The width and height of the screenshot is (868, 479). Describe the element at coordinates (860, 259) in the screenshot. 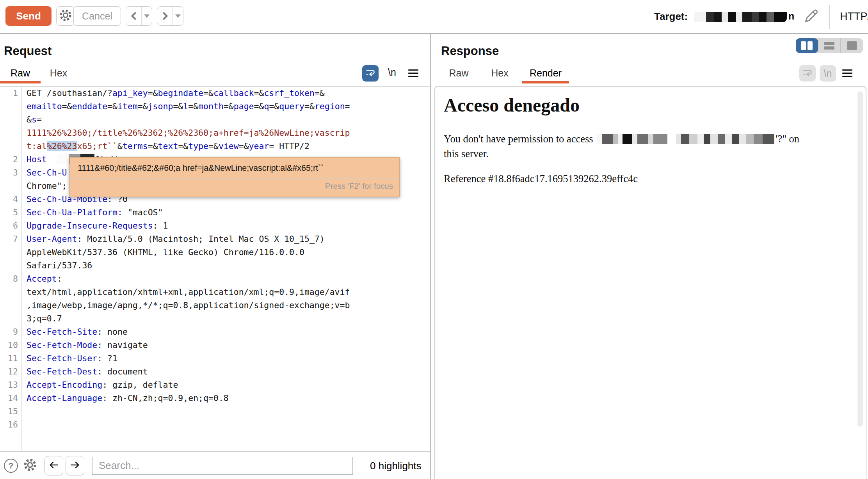

I see `response-scrollbar` at that location.